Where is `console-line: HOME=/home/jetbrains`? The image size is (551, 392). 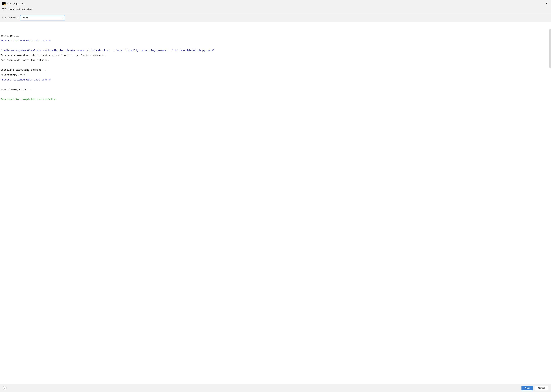
console-line: HOME=/home/jetbrains is located at coordinates (276, 90).